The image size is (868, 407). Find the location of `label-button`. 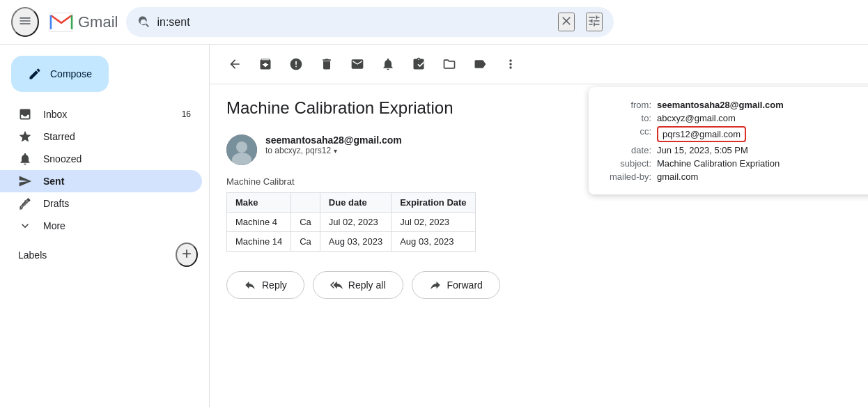

label-button is located at coordinates (480, 64).